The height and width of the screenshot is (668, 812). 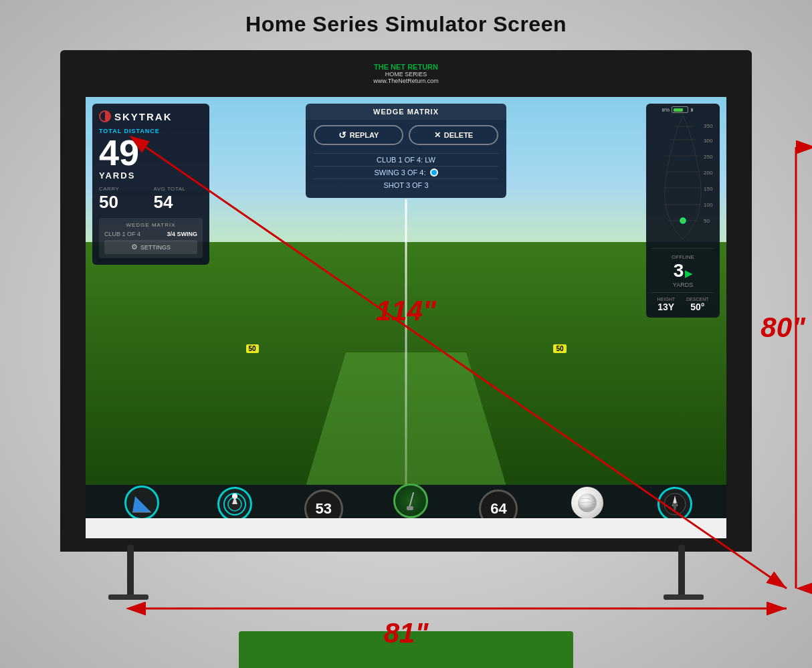 I want to click on replay-button: ↺ REPLAY, so click(x=359, y=135).